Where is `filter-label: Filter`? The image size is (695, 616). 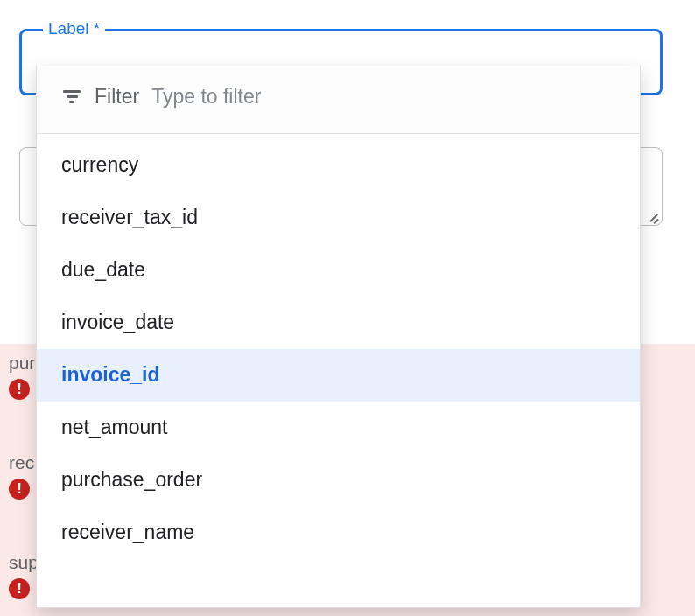 filter-label: Filter is located at coordinates (117, 96).